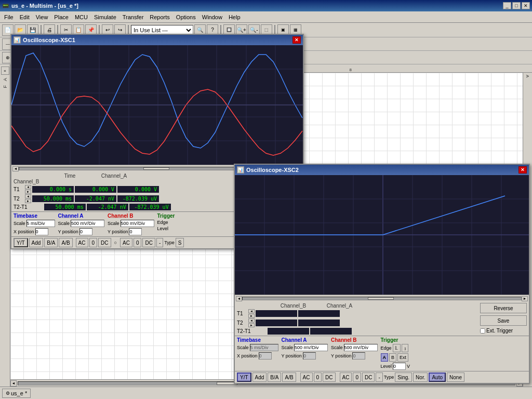 Image resolution: width=532 pixels, height=399 pixels. What do you see at coordinates (51, 243) in the screenshot?
I see `osc1-ba-button: B/A` at bounding box center [51, 243].